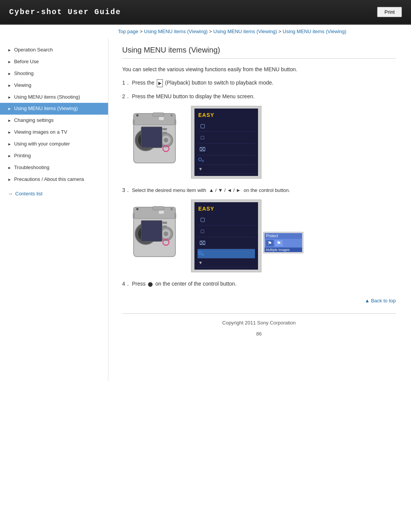  What do you see at coordinates (259, 52) in the screenshot?
I see `page-title: Using MENU items (Viewing)` at bounding box center [259, 52].